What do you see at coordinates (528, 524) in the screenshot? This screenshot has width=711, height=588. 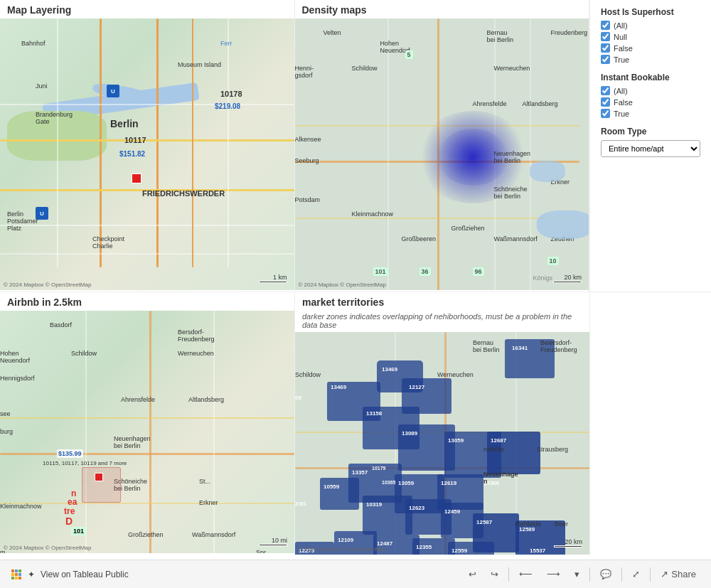 I see `market-rehfelde: Rehfelde` at bounding box center [528, 524].